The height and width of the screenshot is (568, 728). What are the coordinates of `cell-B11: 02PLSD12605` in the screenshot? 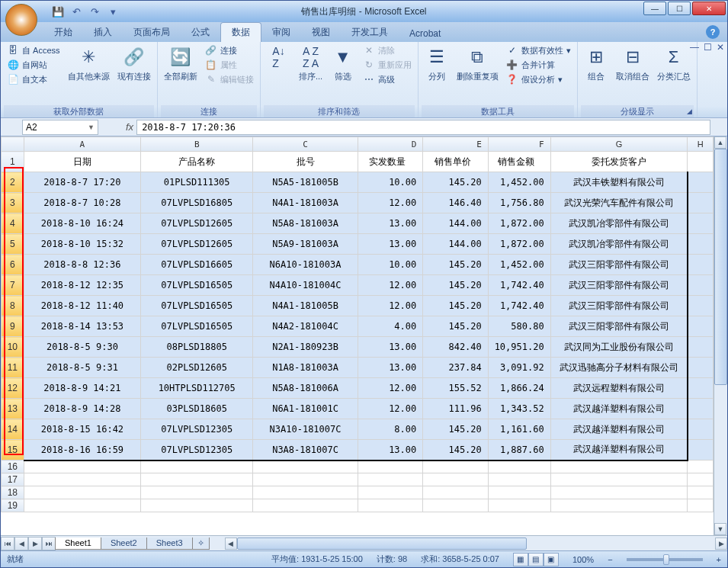 It's located at (197, 367).